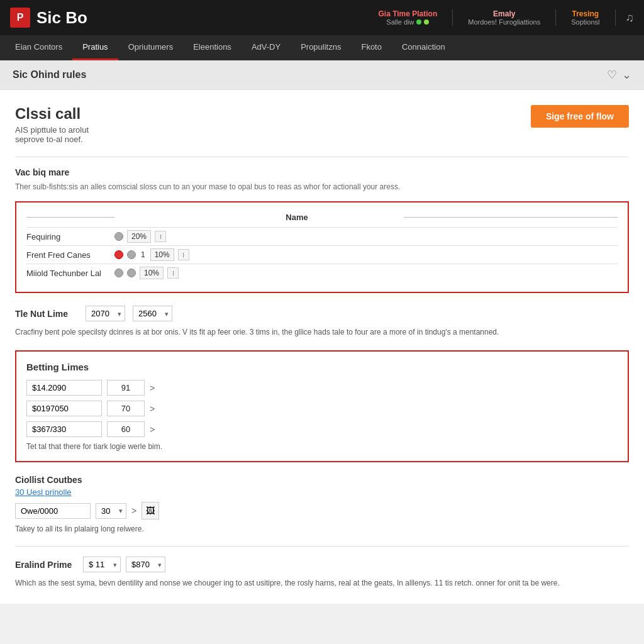 The image size is (644, 644). Describe the element at coordinates (95, 48) in the screenshot. I see `nav-item-pratius: Pratius` at that location.